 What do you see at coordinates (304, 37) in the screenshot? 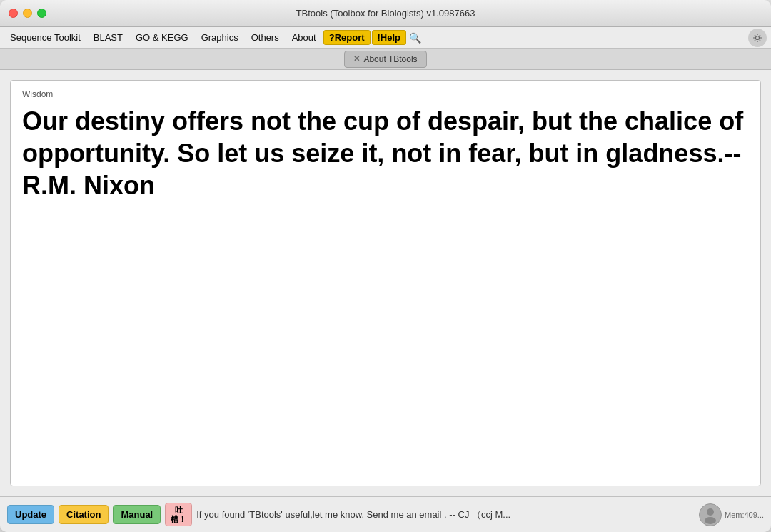
I see `menu-about: About` at bounding box center [304, 37].